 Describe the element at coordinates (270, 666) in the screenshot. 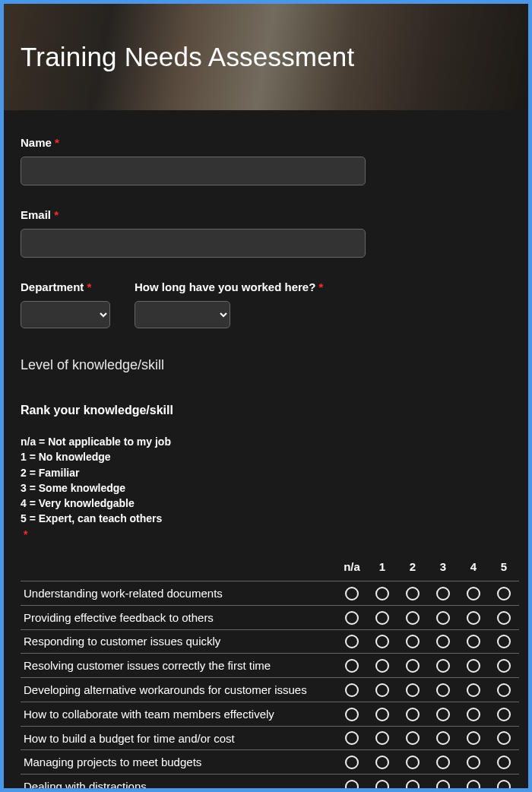

I see `table-row: Resolving customer issues correctly the …` at that location.